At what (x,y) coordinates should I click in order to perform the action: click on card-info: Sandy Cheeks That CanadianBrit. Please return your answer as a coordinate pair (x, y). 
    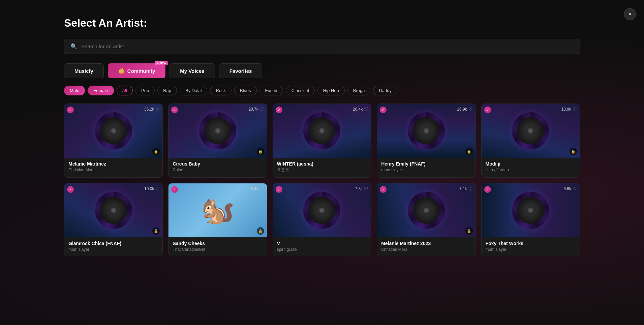
    Looking at the image, I should click on (218, 247).